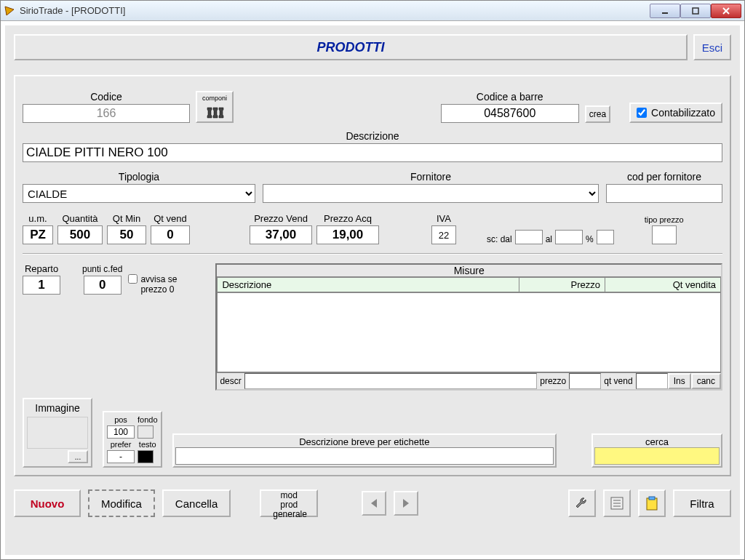 Image resolution: width=745 pixels, height=560 pixels. Describe the element at coordinates (80, 235) in the screenshot. I see `quantita-input` at that location.